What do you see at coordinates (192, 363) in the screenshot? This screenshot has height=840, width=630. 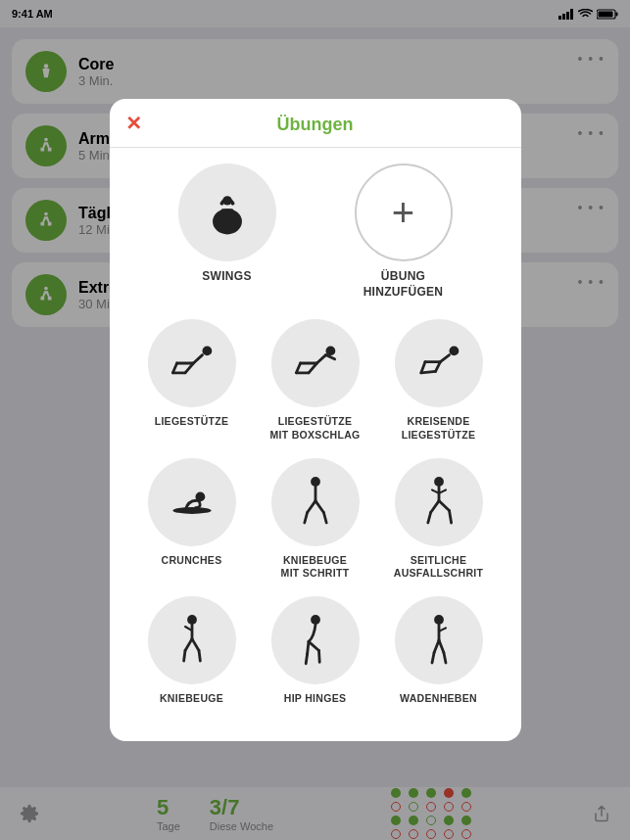 I see `liegestuetze-circle` at bounding box center [192, 363].